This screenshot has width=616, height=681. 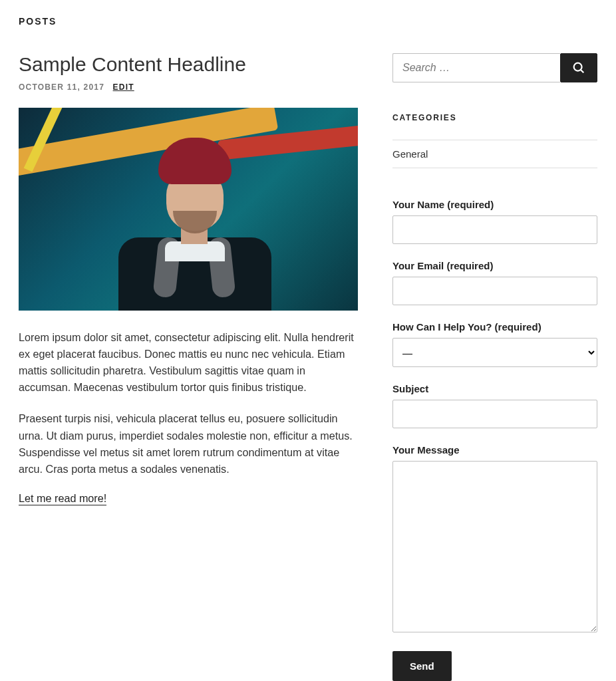 What do you see at coordinates (495, 327) in the screenshot?
I see `help-label: How Can I Help You? (required)` at bounding box center [495, 327].